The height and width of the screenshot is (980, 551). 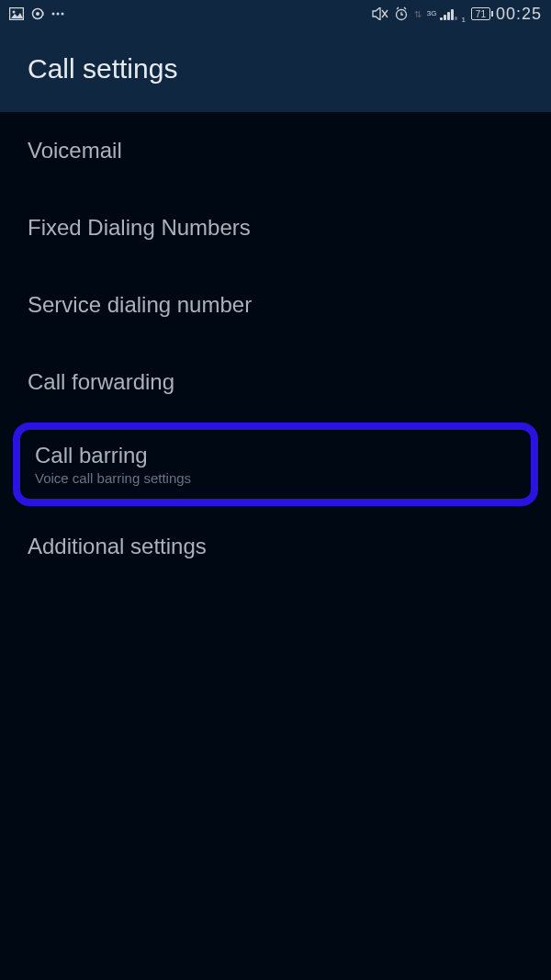 I want to click on settings-item-title: Call barring, so click(x=276, y=456).